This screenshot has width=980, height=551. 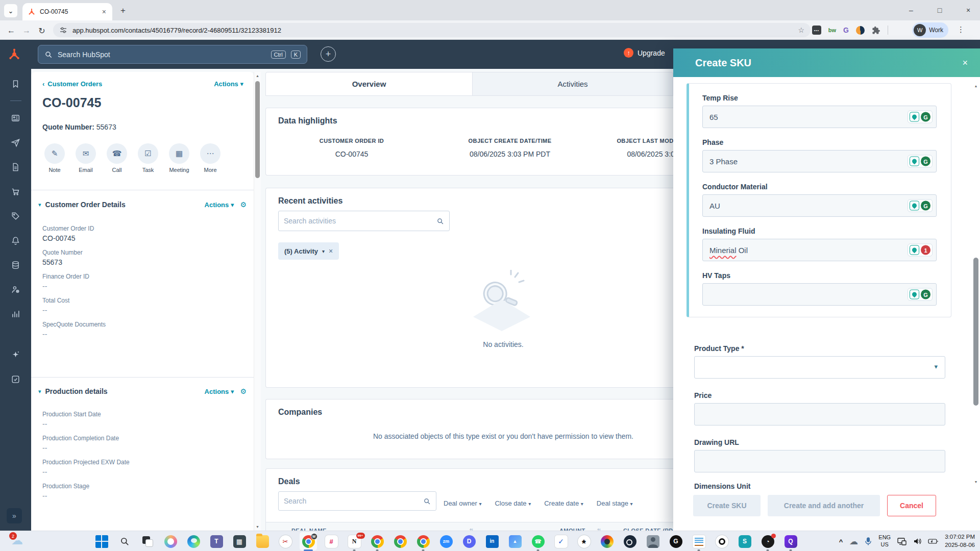 I want to click on file-explorer-icon, so click(x=262, y=541).